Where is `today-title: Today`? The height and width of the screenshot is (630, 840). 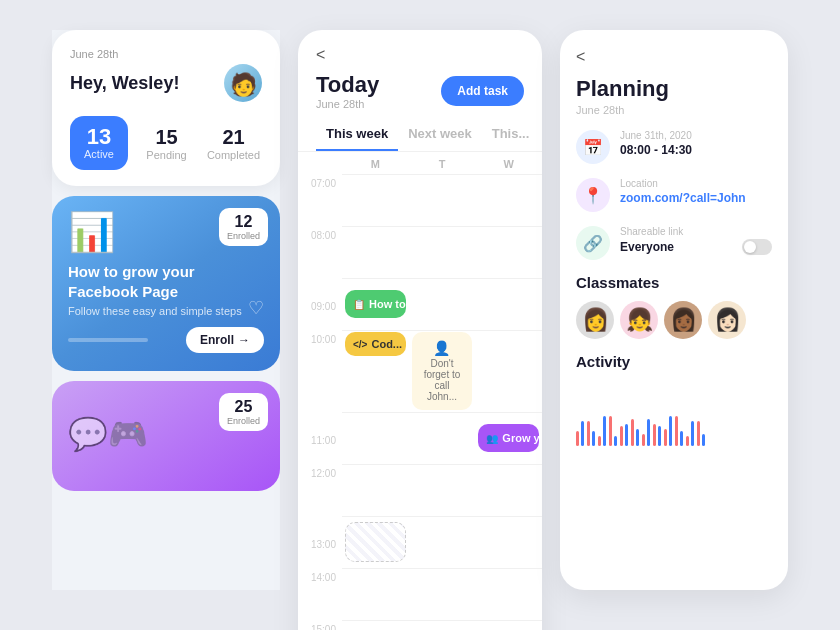 today-title: Today is located at coordinates (348, 85).